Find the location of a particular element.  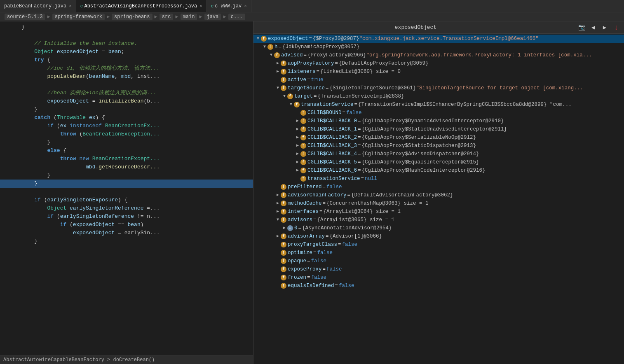

tree-value: true is located at coordinates (317, 80).